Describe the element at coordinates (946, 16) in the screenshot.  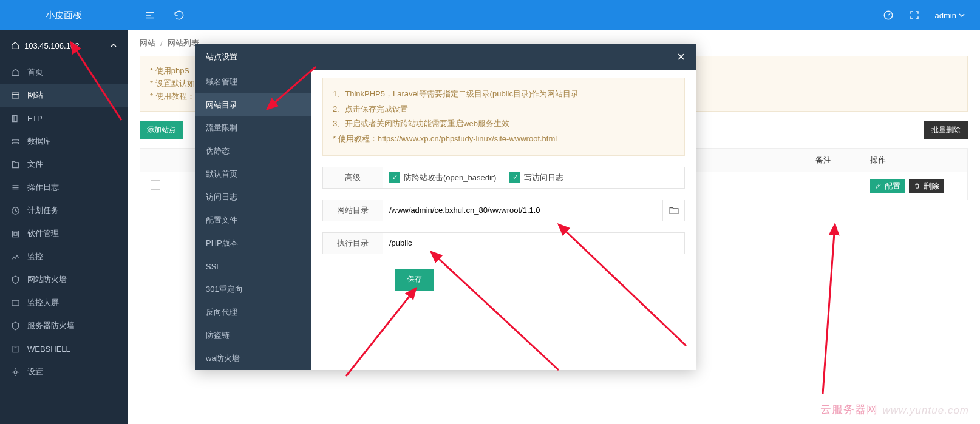
I see `admin-label: admin` at that location.